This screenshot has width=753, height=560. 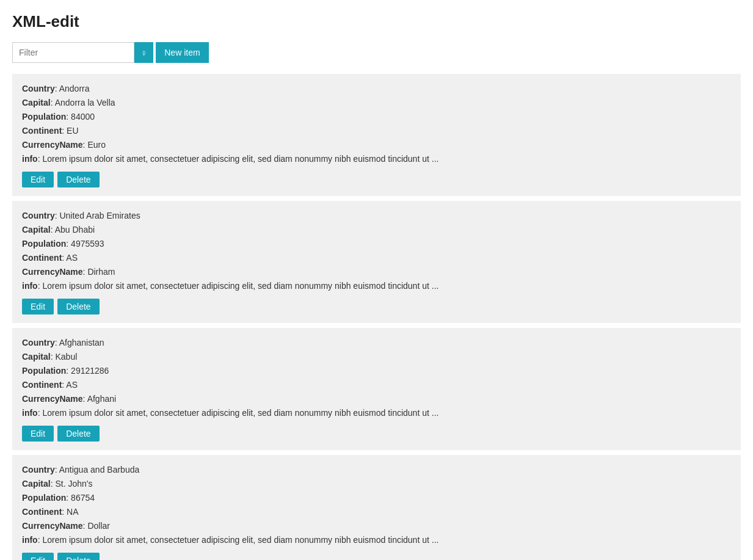 I want to click on capital-value: Andorra la Vella, so click(x=85, y=103).